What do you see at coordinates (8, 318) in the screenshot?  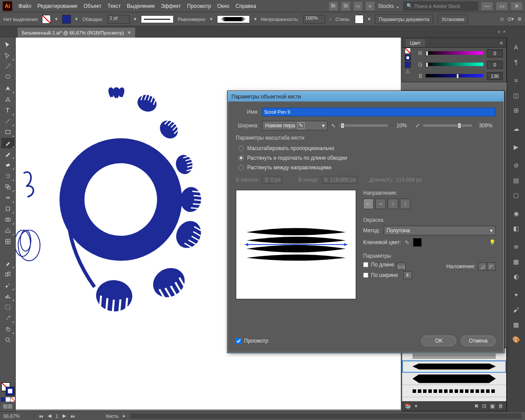 I see `slice-tool` at bounding box center [8, 318].